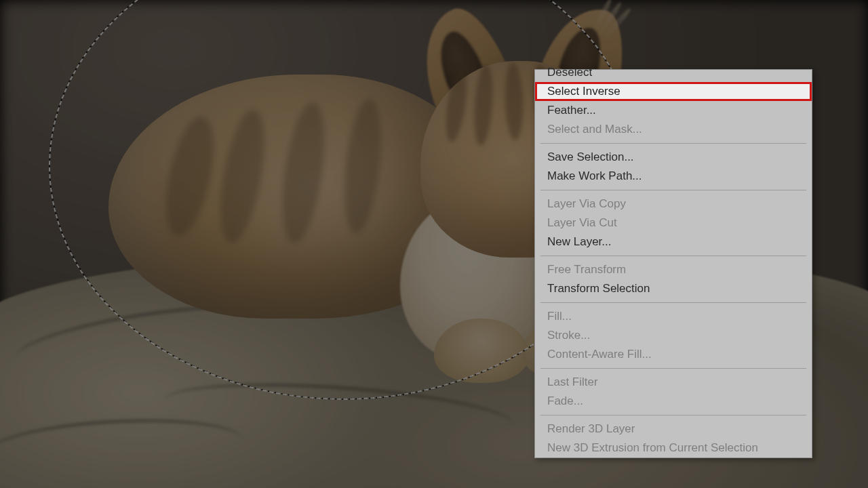 This screenshot has width=868, height=488. I want to click on menu-item-deselect: Deselect, so click(673, 73).